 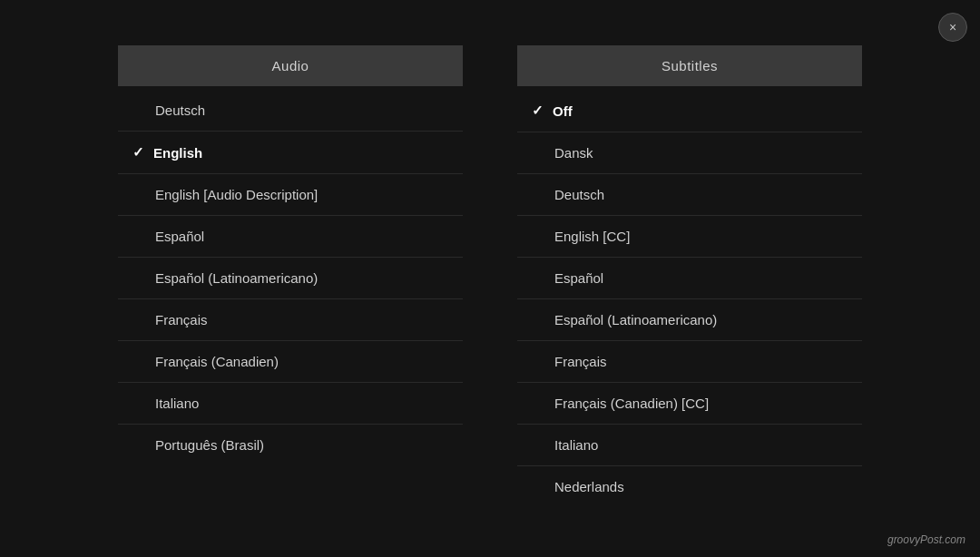 What do you see at coordinates (290, 152) in the screenshot?
I see `audio-list-item: ✓English` at bounding box center [290, 152].